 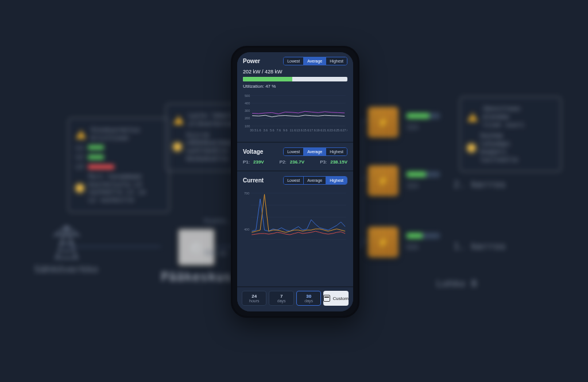 What do you see at coordinates (339, 130) in the screenshot?
I see `svg-text: 25.6` at bounding box center [339, 130].